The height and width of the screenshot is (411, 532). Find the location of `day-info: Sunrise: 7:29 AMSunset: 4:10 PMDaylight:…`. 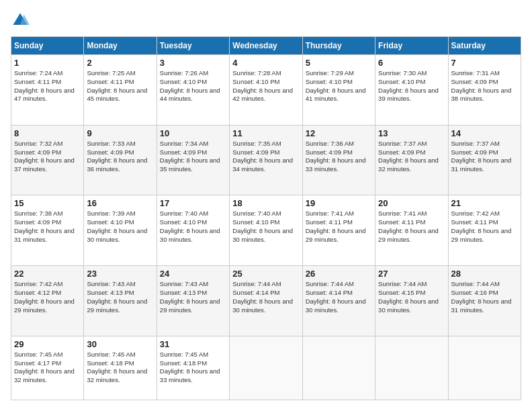

day-info: Sunrise: 7:29 AMSunset: 4:10 PMDaylight:… is located at coordinates (339, 86).